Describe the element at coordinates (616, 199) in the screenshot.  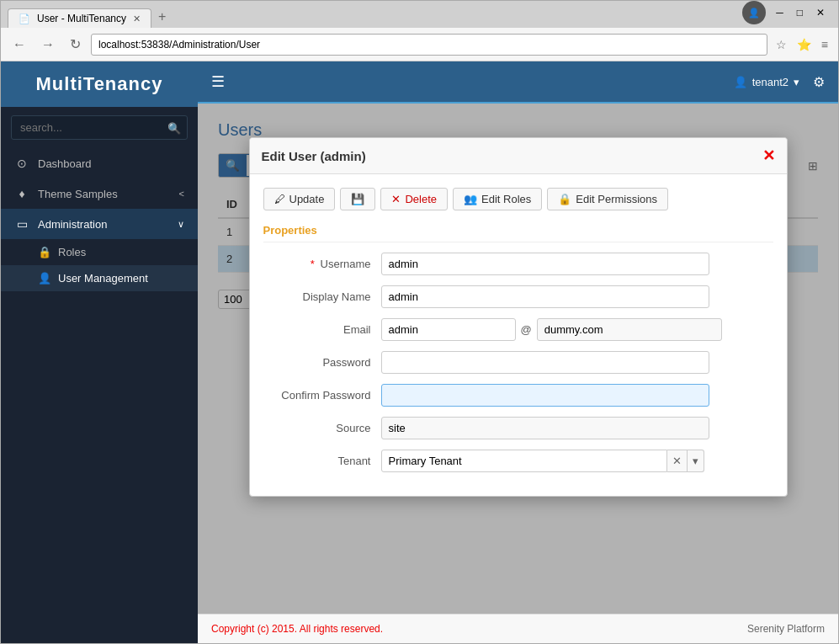
I see `edit-permissions-label: Edit Permissions` at that location.